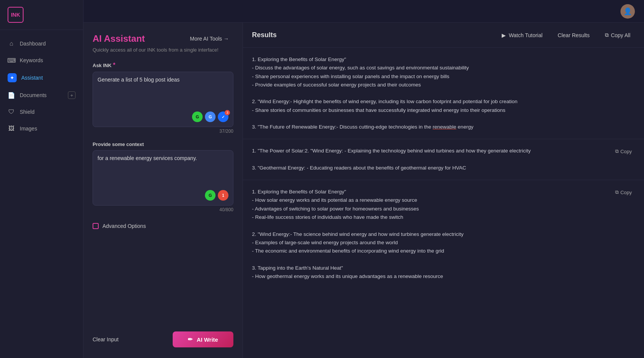  I want to click on sidebar-item-shield: 🛡 Shield, so click(42, 112).